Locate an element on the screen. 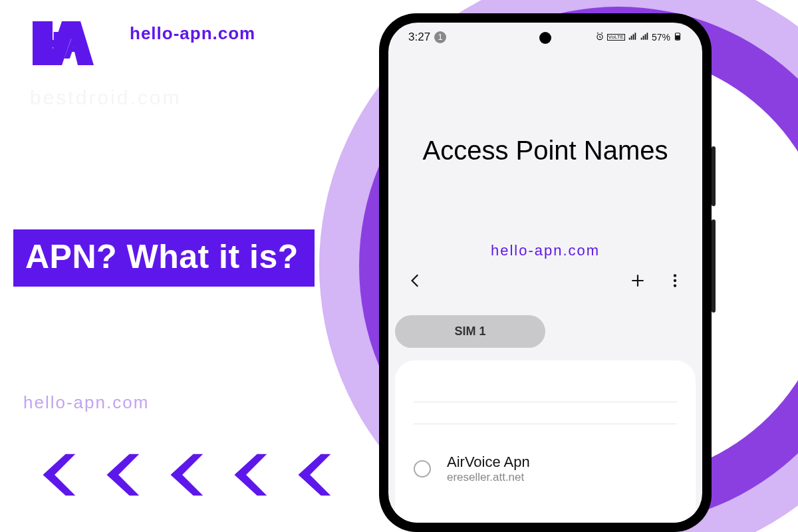 The width and height of the screenshot is (798, 532). brand-domain-top: hello-apn.com is located at coordinates (193, 33).